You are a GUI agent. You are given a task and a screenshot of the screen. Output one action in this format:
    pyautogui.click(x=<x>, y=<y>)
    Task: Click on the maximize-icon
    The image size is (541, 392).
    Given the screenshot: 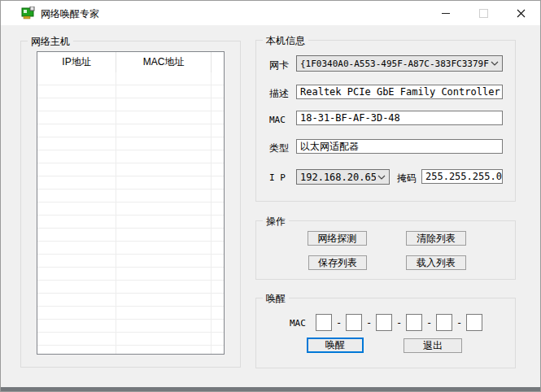 What is the action you would take?
    pyautogui.click(x=483, y=13)
    